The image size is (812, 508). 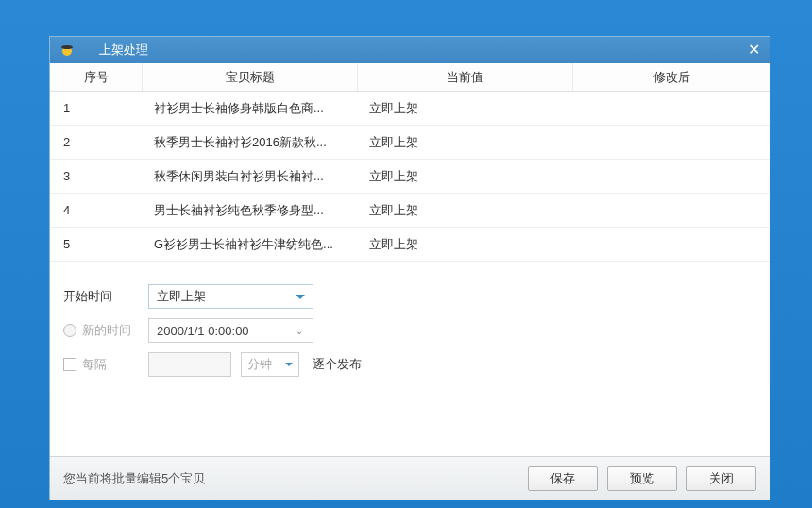 What do you see at coordinates (96, 142) in the screenshot?
I see `cell-seq: 2` at bounding box center [96, 142].